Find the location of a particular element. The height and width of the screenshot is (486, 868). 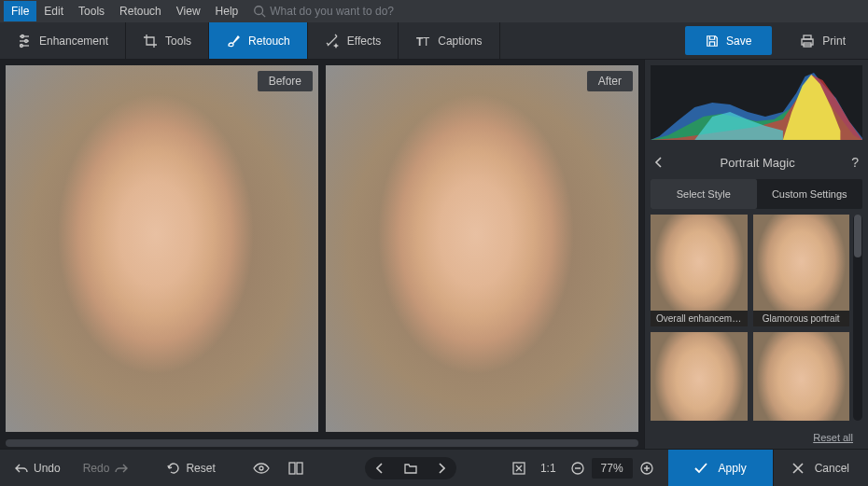

zoom-in-button is located at coordinates (647, 468).